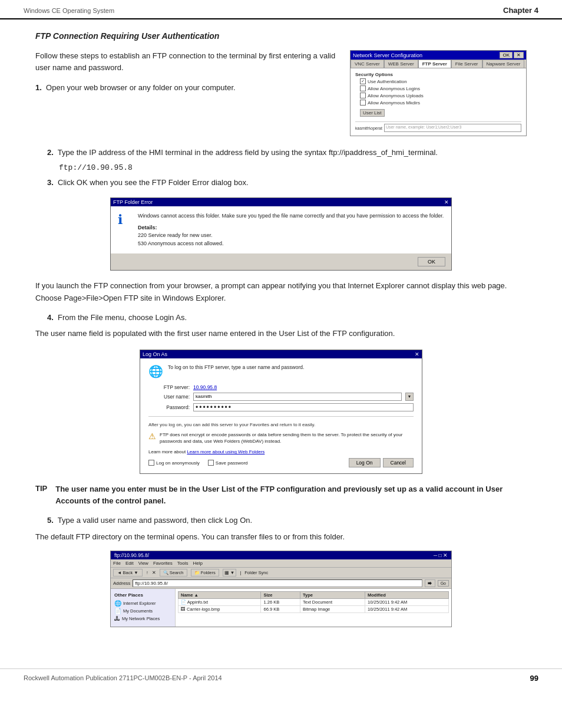 The height and width of the screenshot is (728, 562). I want to click on step-2-example: ftp://10.90.95.8, so click(293, 167).